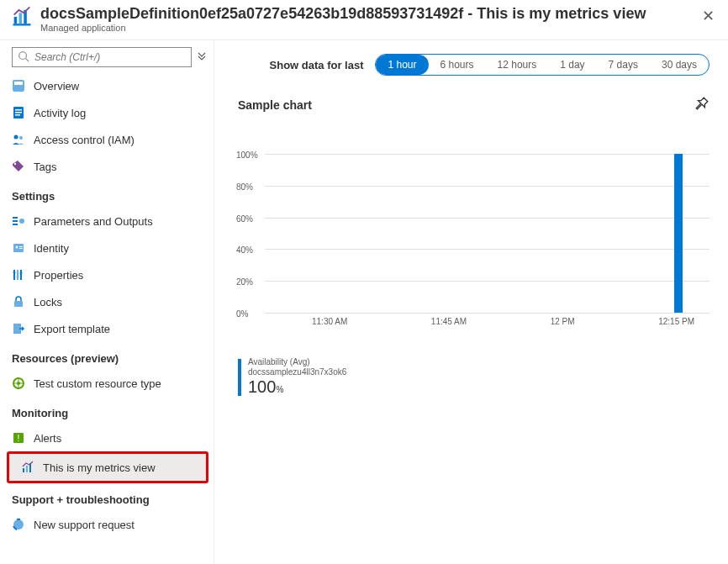  What do you see at coordinates (107, 438) in the screenshot?
I see `sidebar-item-alerts: ! Alerts` at bounding box center [107, 438].